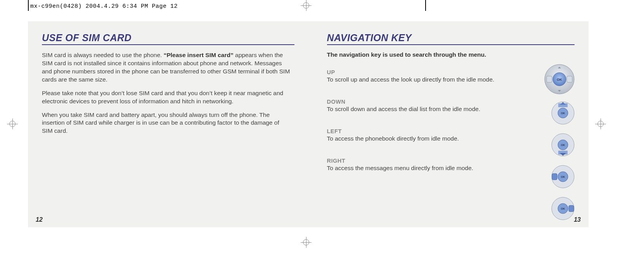 The image size is (644, 266). What do you see at coordinates (428, 72) in the screenshot?
I see `nav-up-label: UP` at bounding box center [428, 72].